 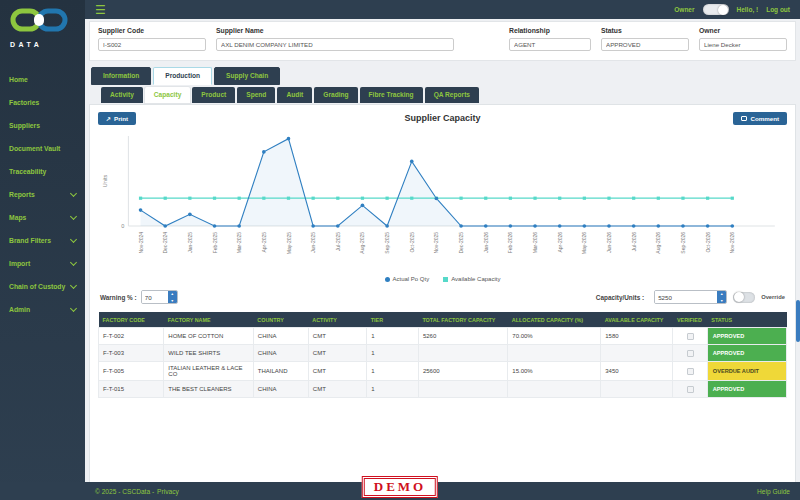 What do you see at coordinates (446, 280) in the screenshot?
I see `square-marker-icon` at bounding box center [446, 280].